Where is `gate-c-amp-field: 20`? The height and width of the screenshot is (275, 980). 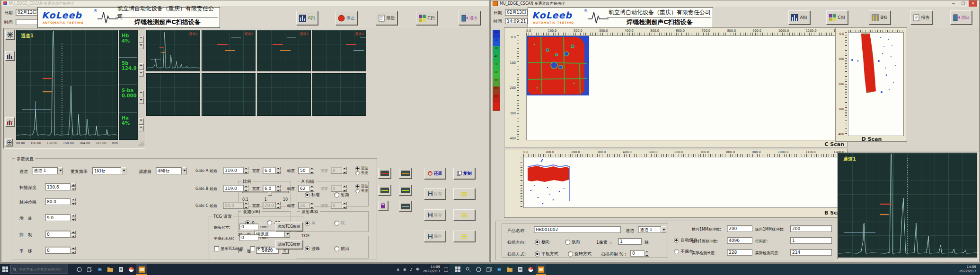 gate-c-amp-field: 20 is located at coordinates (304, 205).